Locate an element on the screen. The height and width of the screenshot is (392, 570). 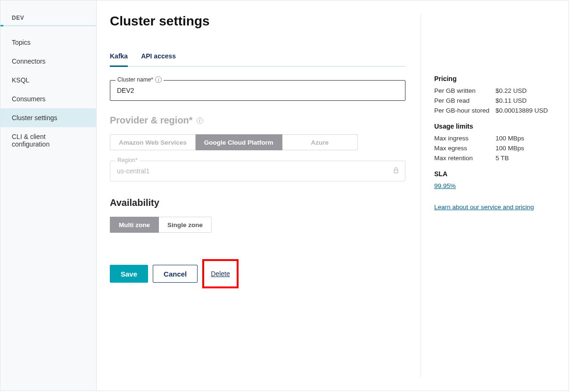
cancel-button: Cancel is located at coordinates (175, 274).